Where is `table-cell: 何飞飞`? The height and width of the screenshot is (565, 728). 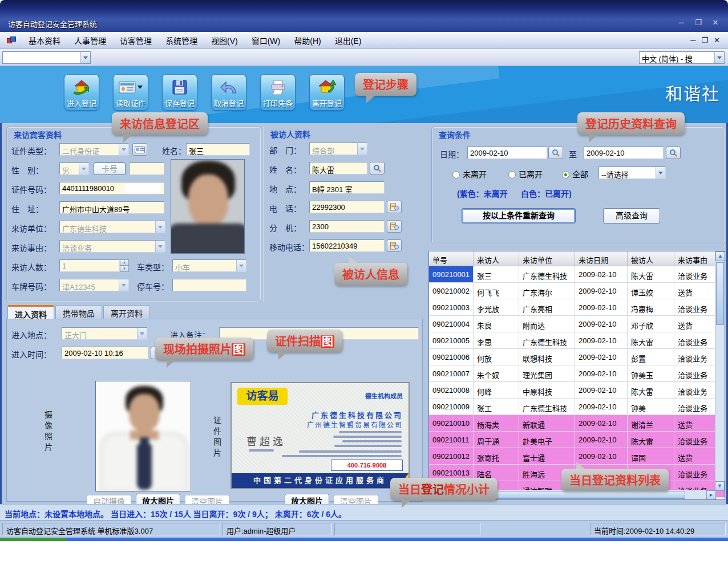 table-cell: 何飞飞 is located at coordinates (496, 291).